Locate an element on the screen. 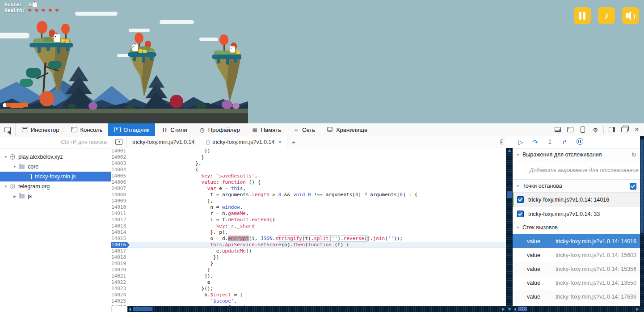  breakpoints-toggle-checkbox is located at coordinates (633, 186).